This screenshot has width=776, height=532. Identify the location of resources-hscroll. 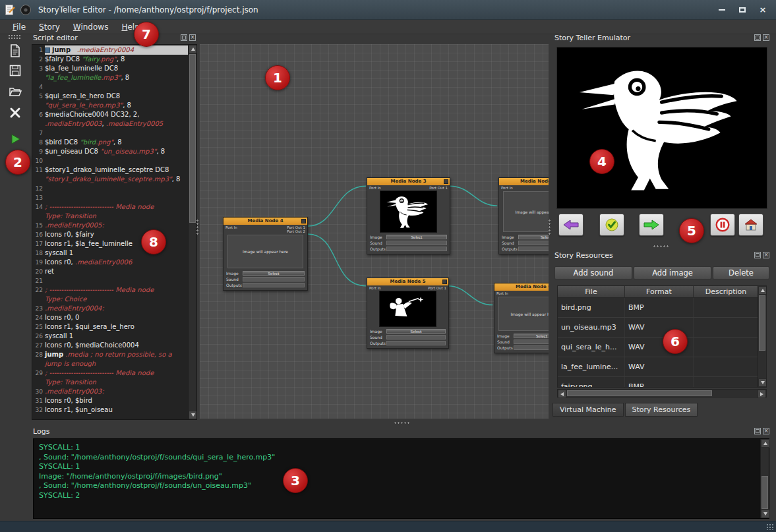
(662, 393).